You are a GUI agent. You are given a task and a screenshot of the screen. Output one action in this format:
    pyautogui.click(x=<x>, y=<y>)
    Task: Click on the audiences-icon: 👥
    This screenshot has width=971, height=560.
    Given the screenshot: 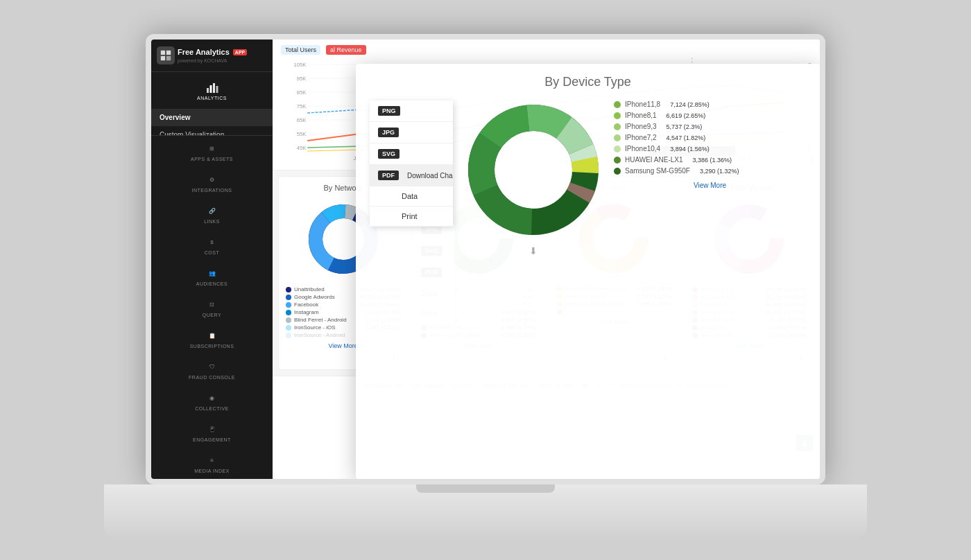 What is the action you would take?
    pyautogui.click(x=212, y=273)
    